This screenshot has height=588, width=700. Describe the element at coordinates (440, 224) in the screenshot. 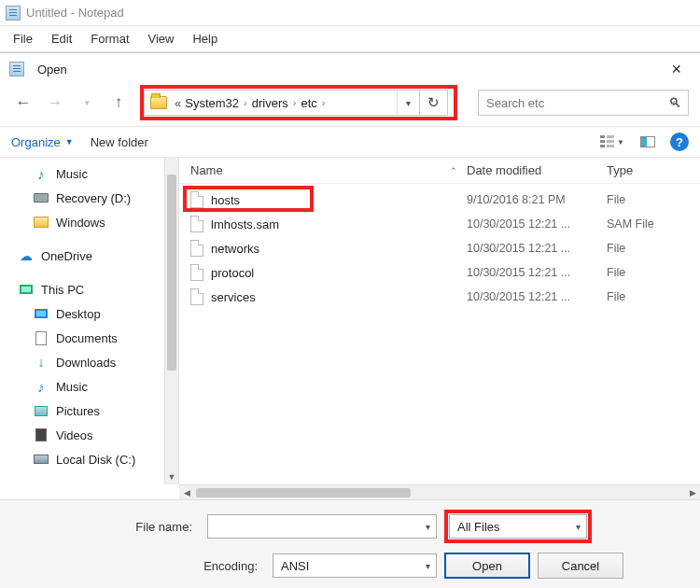

I see `file-row: lmhosts.sam 10/30/2015 12:21 ... SAM Fil…` at that location.